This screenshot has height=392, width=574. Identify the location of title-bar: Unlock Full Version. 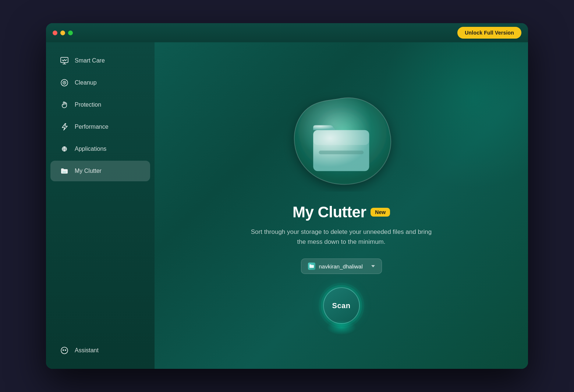
(287, 33).